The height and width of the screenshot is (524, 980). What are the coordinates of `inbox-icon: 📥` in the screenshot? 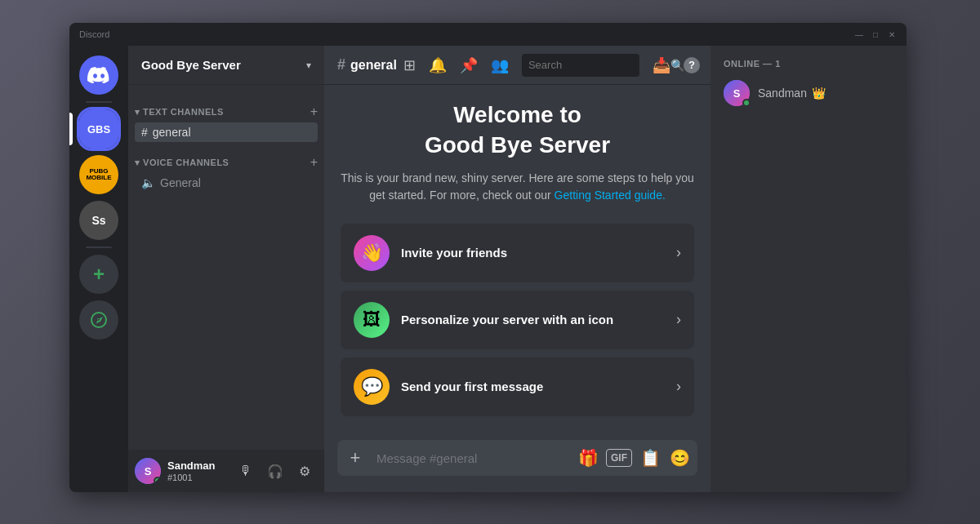 It's located at (662, 65).